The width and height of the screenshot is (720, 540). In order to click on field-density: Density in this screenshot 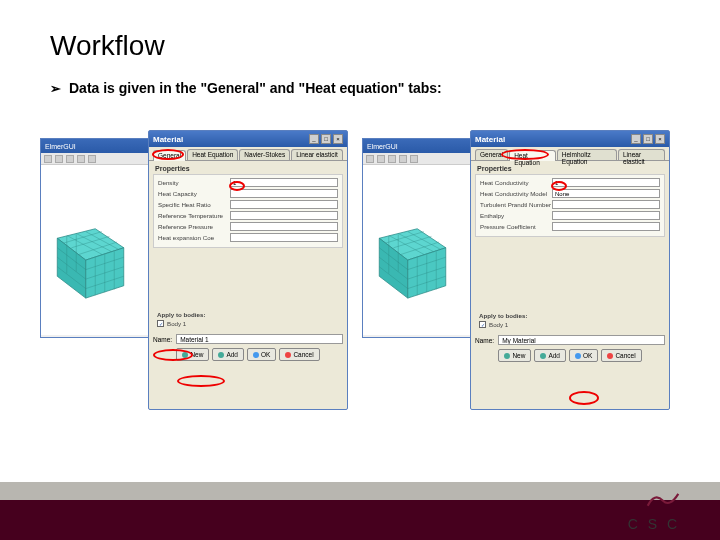, I will do `click(248, 182)`.